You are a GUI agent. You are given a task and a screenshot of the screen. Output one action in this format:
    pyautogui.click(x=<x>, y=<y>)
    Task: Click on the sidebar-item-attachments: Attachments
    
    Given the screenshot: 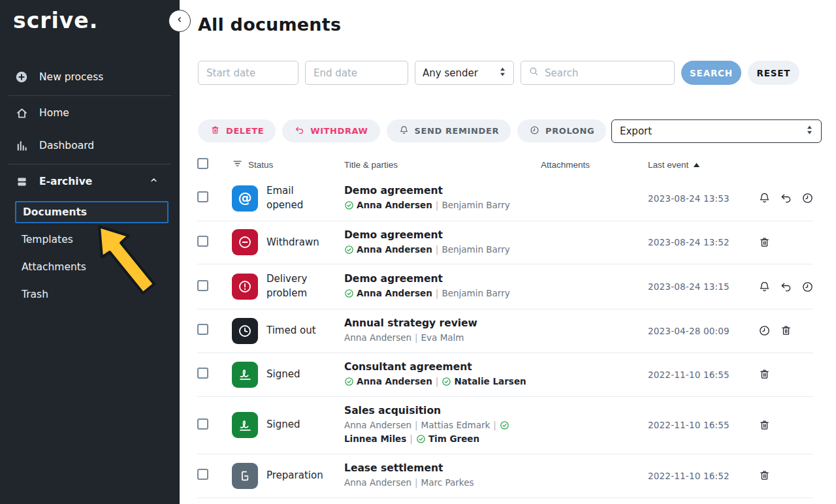 What is the action you would take?
    pyautogui.click(x=90, y=267)
    